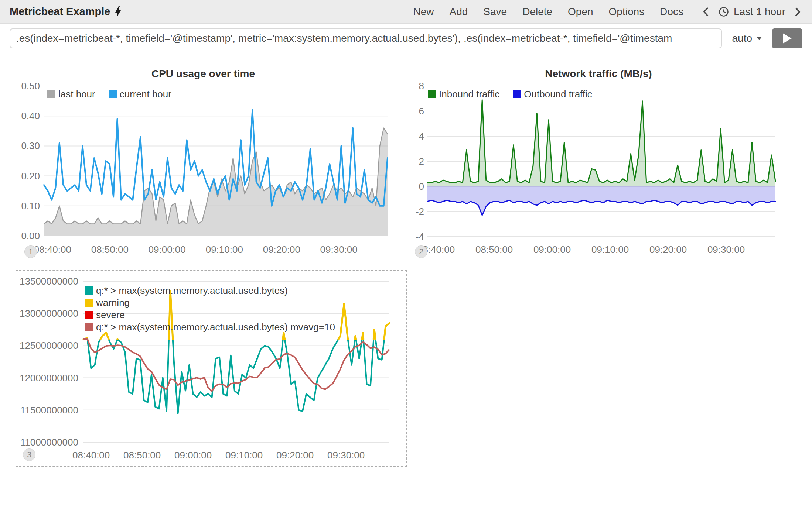 The height and width of the screenshot is (519, 812). Describe the element at coordinates (553, 94) in the screenshot. I see `legend-item: Outbound traffic` at that location.